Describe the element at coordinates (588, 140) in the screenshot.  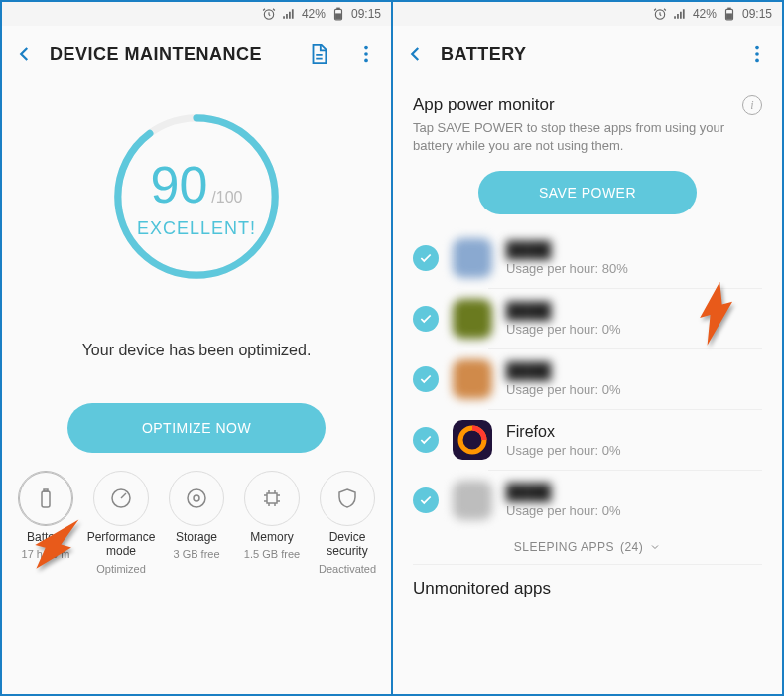
I see `app-power-monitor-desc: Tap SAVE POWER to stop these apps from u…` at that location.